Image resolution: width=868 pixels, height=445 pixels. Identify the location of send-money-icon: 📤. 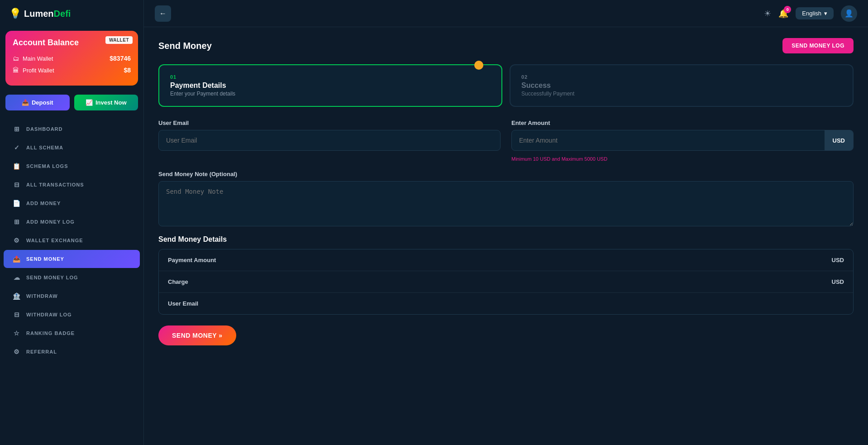
(17, 259).